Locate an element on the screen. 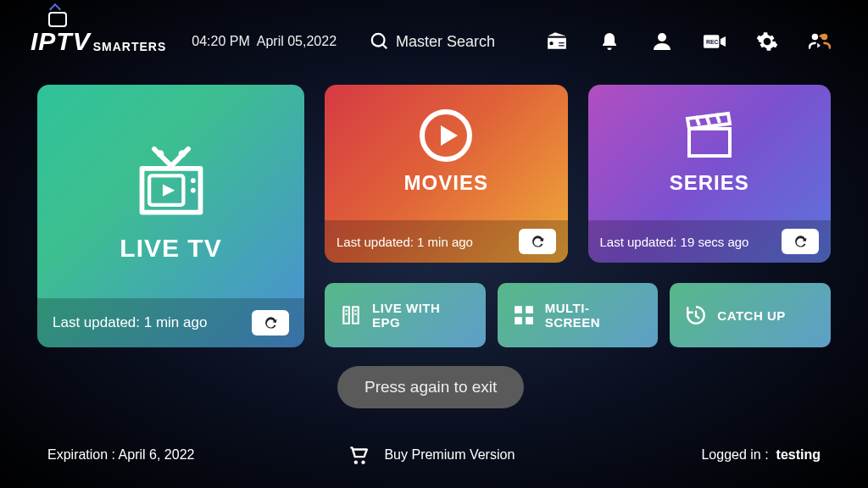 This screenshot has height=488, width=868. gear-icon is located at coordinates (767, 42).